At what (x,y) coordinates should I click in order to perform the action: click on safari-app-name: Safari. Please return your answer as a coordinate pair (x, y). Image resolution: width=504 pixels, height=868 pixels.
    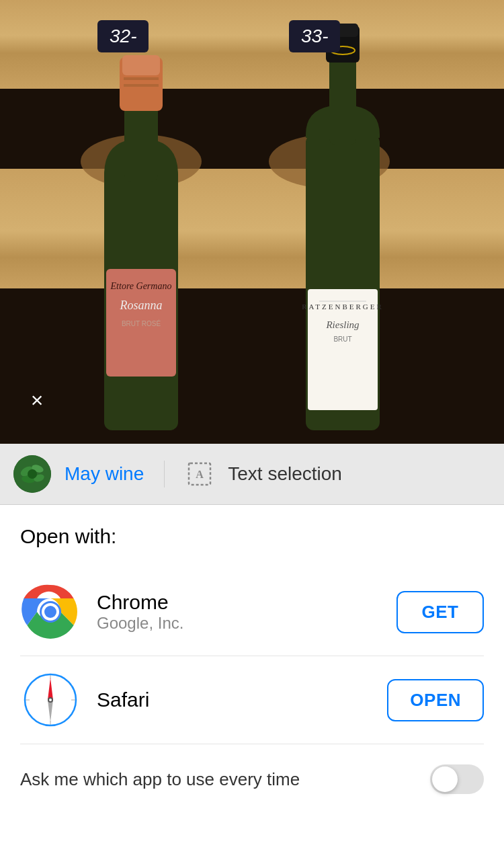
    Looking at the image, I should click on (242, 700).